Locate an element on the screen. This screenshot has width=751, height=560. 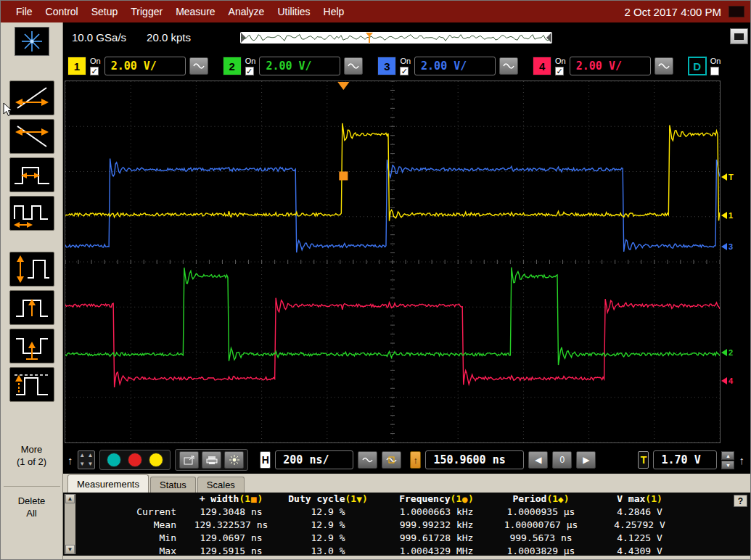
adjust-up-right-icon: ▲ is located at coordinates (90, 456).